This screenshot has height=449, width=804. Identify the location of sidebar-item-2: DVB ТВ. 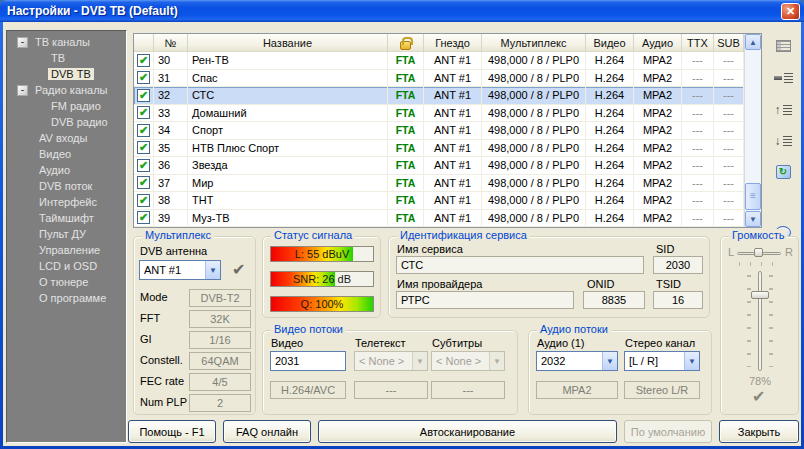
(66, 74).